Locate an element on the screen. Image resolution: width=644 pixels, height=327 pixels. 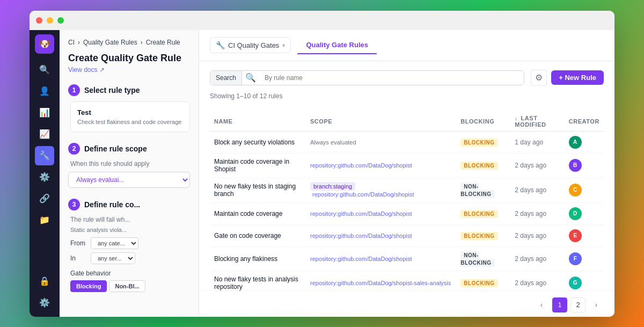
rule-last-modified: 1 day ago is located at coordinates (537, 142).